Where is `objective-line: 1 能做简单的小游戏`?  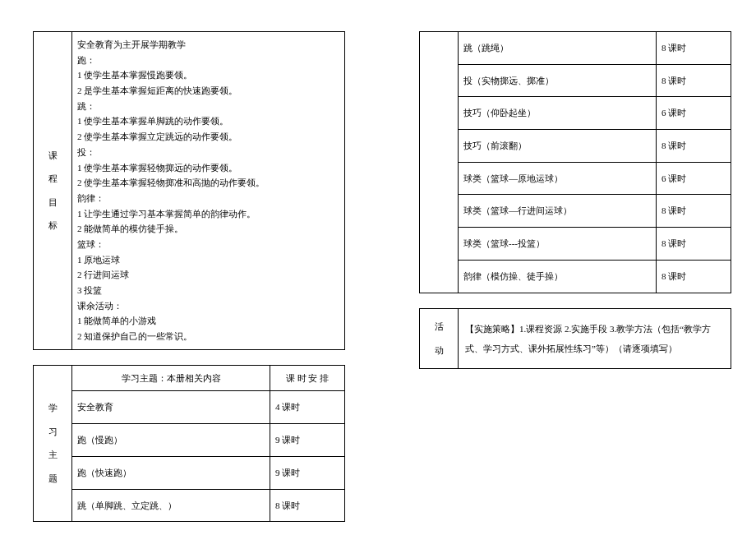 objective-line: 1 能做简单的小游戏 is located at coordinates (209, 321).